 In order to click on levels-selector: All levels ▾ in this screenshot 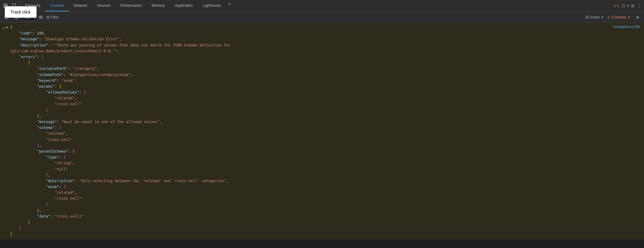, I will do `click(594, 17)`.